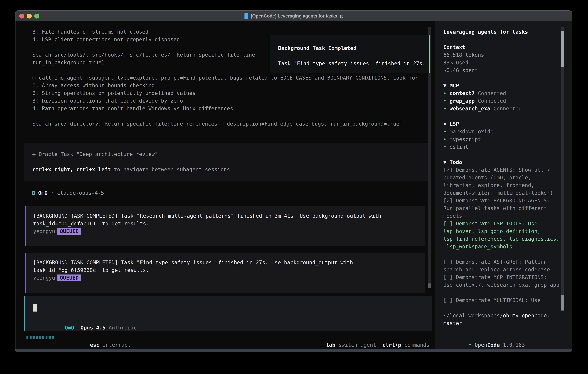 Image resolution: width=588 pixels, height=374 pixels. Describe the element at coordinates (501, 277) in the screenshot. I see `todo-item-pending: [ ] Demonstrate MCP INTEGRATIONS:` at that location.